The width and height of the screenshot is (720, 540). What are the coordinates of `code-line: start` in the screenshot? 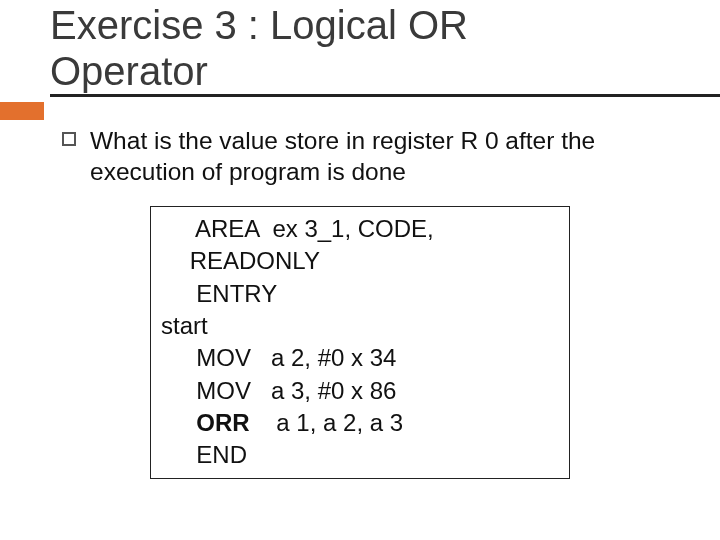 It's located at (360, 326).